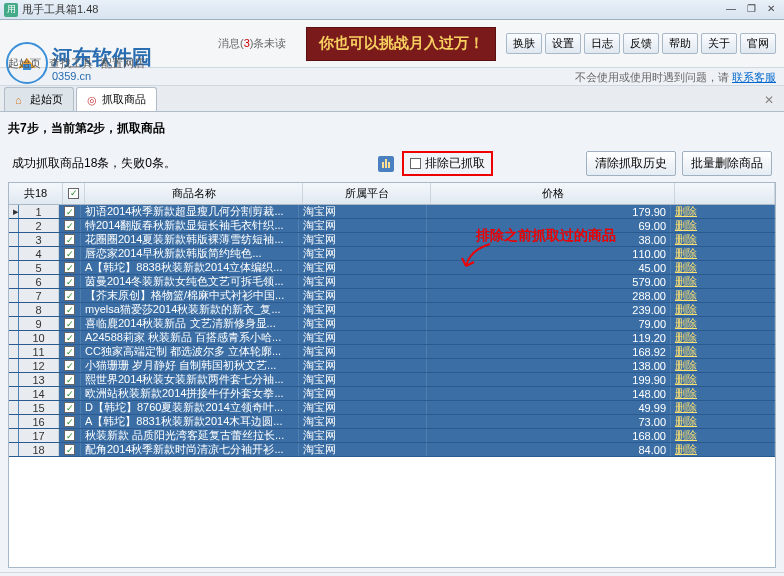 The height and width of the screenshot is (576, 784). Describe the element at coordinates (392, 212) in the screenshot. I see `table-row: ▸1✓初语2014秋季新款超显瘦几何分割剪裁...淘宝网179.90删除` at that location.